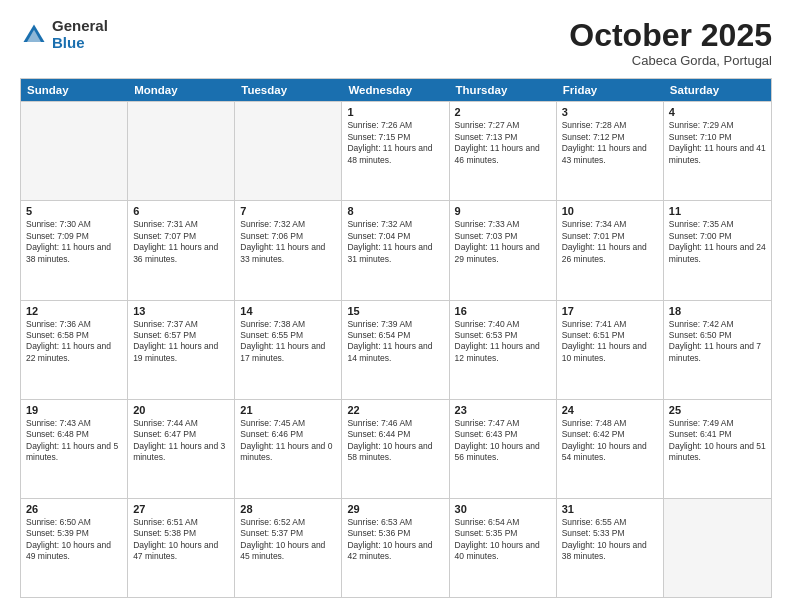 The width and height of the screenshot is (792, 612). Describe the element at coordinates (181, 211) in the screenshot. I see `day-number-6: 6` at that location.